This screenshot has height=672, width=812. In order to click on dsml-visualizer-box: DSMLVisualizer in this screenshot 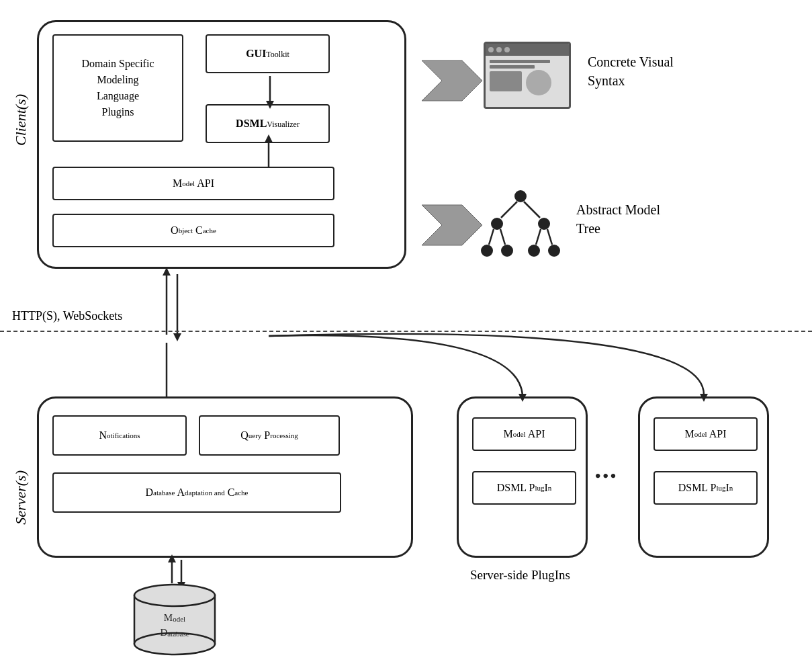, I will do `click(267, 124)`.